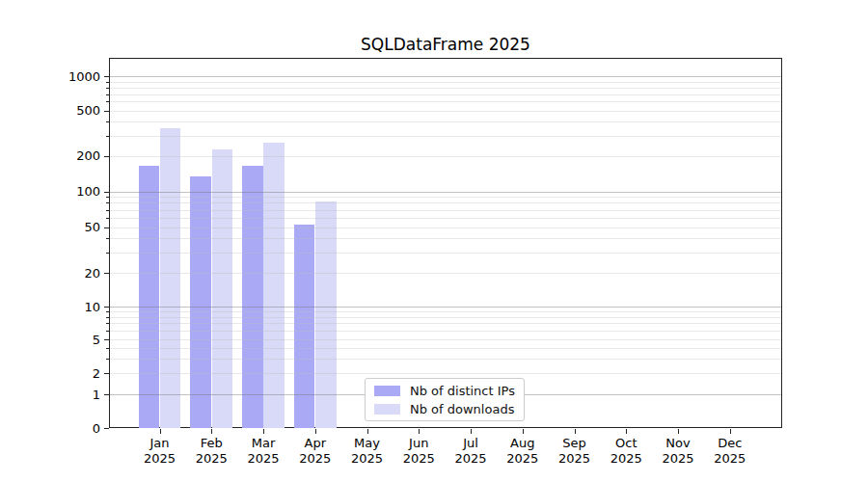  Describe the element at coordinates (274, 285) in the screenshot. I see `bar-downloads-mar-2025` at that location.